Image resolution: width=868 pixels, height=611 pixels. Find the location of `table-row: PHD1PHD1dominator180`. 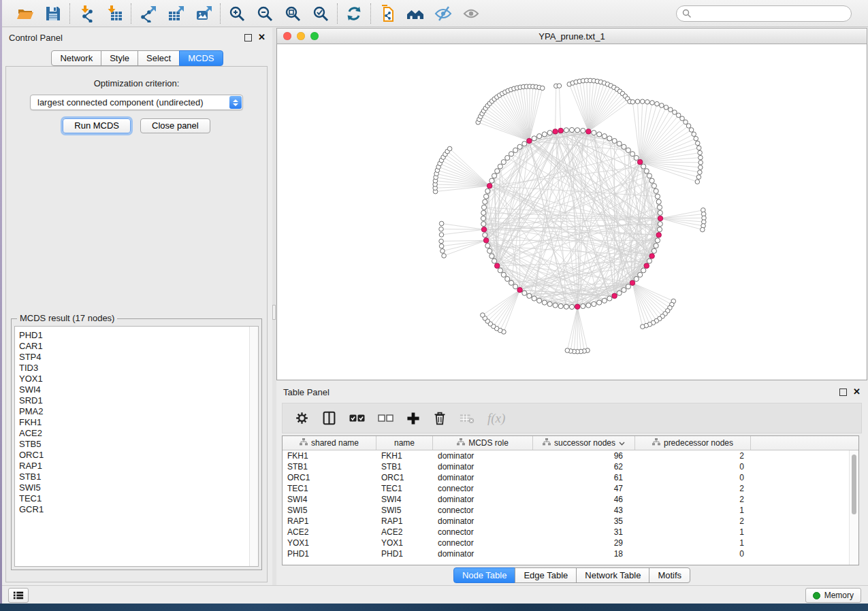

table-row: PHD1PHD1dominator180 is located at coordinates (570, 554).